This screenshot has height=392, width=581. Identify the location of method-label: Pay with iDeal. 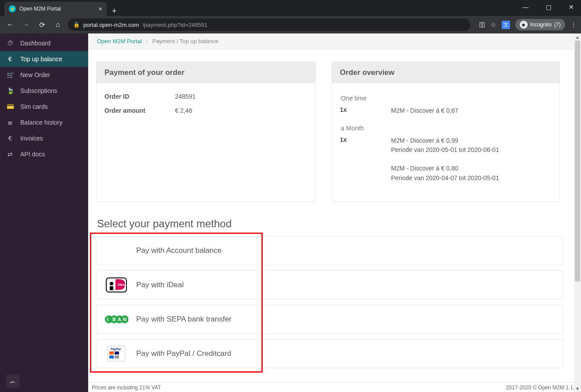
(160, 285).